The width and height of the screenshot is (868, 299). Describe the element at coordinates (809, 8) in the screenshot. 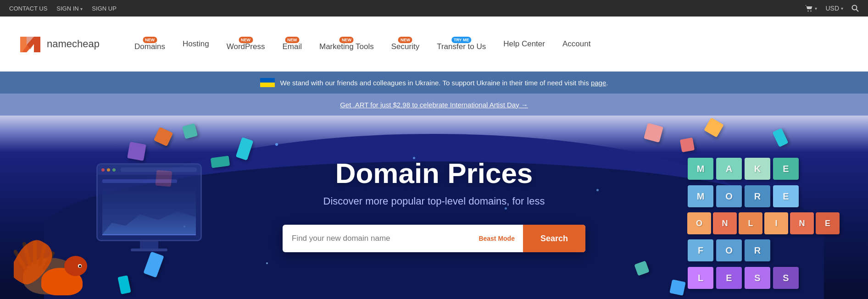

I see `cart-icon` at that location.